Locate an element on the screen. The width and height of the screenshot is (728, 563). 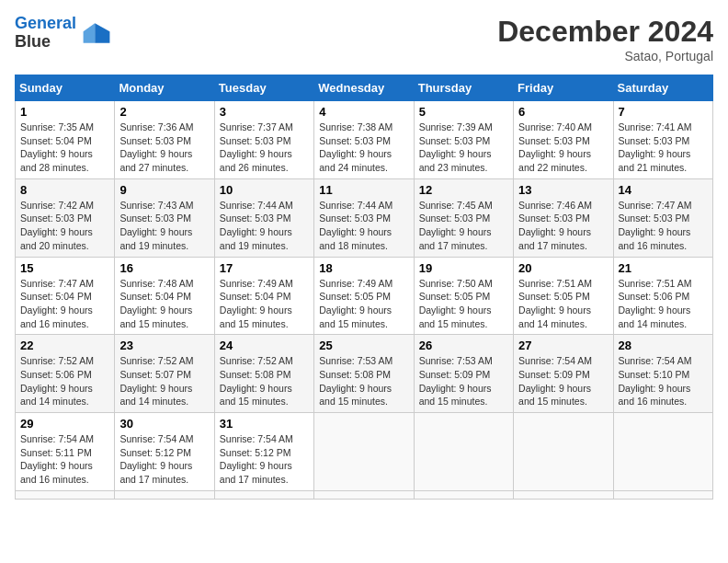
day-number: 29 is located at coordinates (64, 423).